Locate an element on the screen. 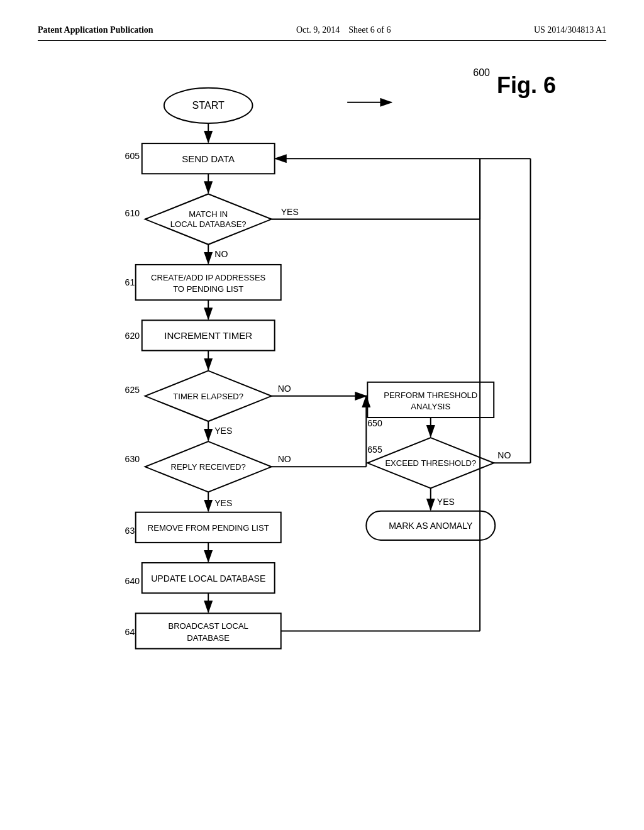 This screenshot has width=644, height=830. step-650-label: 650 is located at coordinates (375, 423).